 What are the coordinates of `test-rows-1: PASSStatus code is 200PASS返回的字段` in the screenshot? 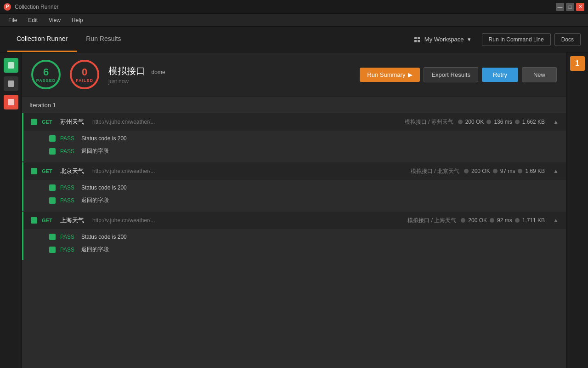 It's located at (295, 195).